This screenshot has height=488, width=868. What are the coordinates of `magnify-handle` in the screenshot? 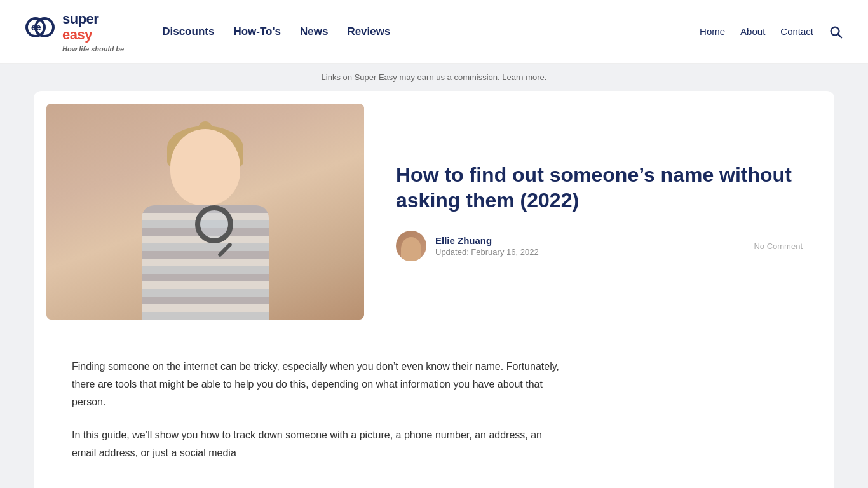 It's located at (225, 250).